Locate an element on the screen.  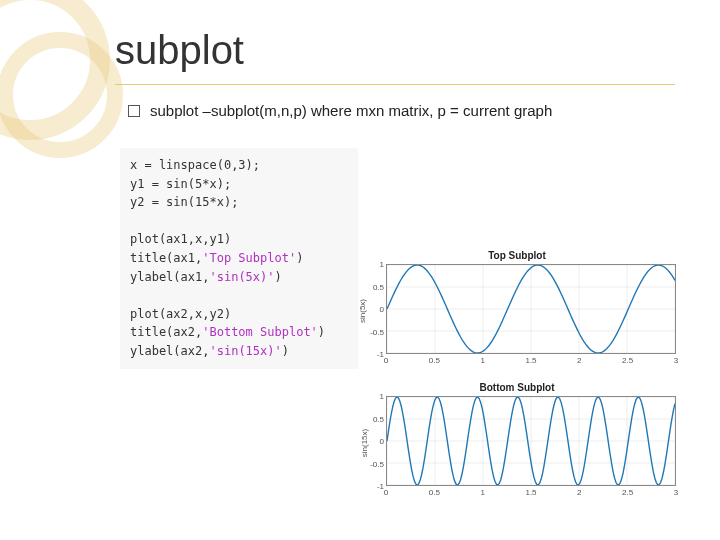
code-string: 'sin(15x)' is located at coordinates (245, 351).